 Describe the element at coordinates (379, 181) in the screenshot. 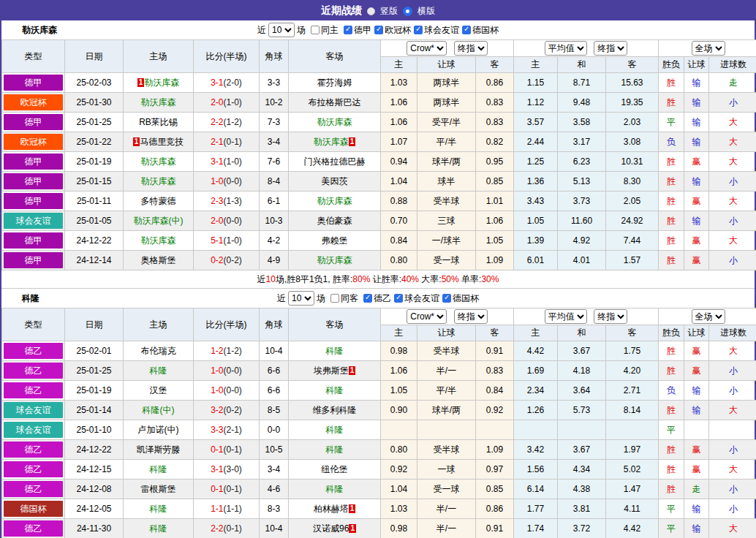

I see `match-row: 德甲25-01-15勒沃库森1-0(0-0)8-4美因茨1.04球半0.851.…` at that location.